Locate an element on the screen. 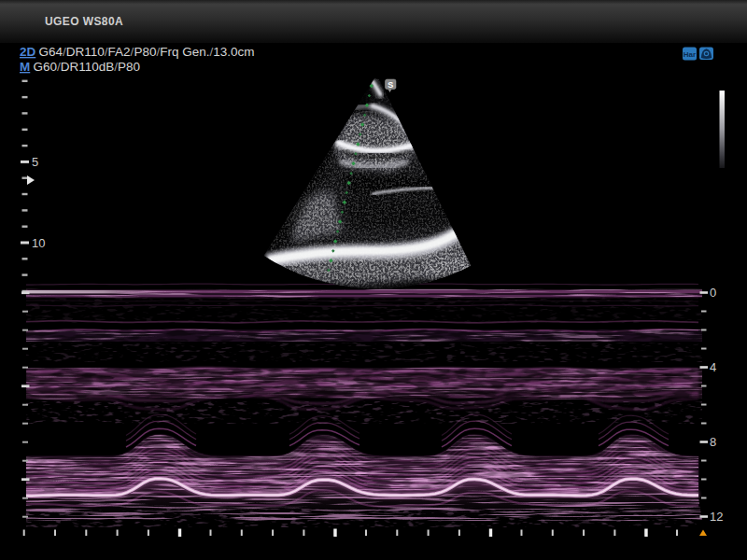  svg-text: 4 is located at coordinates (713, 368).